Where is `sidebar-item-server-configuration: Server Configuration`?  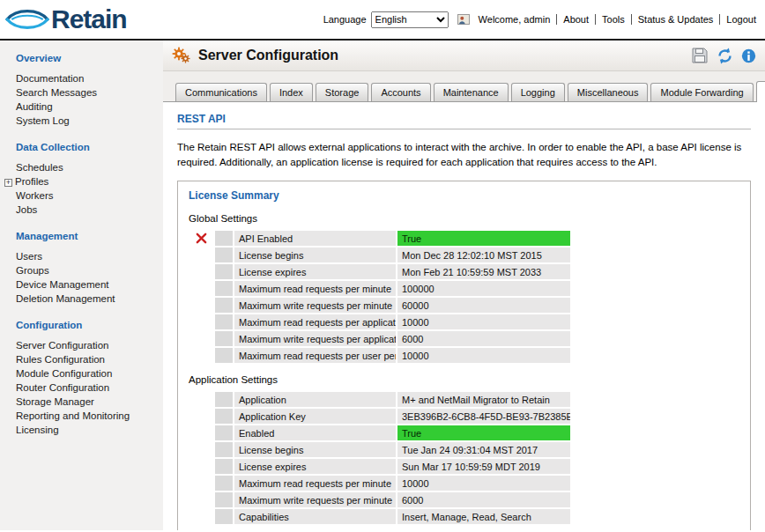
sidebar-item-server-configuration: Server Configuration is located at coordinates (88, 345).